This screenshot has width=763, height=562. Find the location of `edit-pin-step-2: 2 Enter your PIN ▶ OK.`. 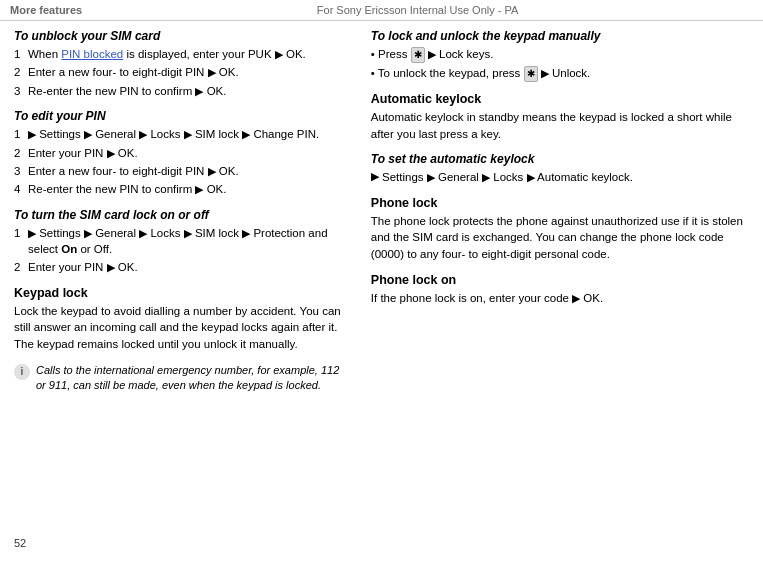

edit-pin-step-2: 2 Enter your PIN ▶ OK. is located at coordinates (182, 153).